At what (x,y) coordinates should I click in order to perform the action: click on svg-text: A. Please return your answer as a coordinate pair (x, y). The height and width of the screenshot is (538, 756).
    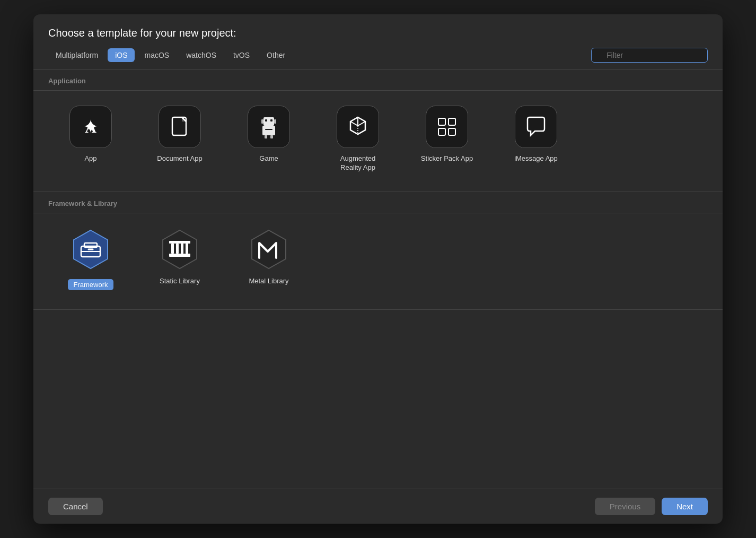
    Looking at the image, I should click on (91, 127).